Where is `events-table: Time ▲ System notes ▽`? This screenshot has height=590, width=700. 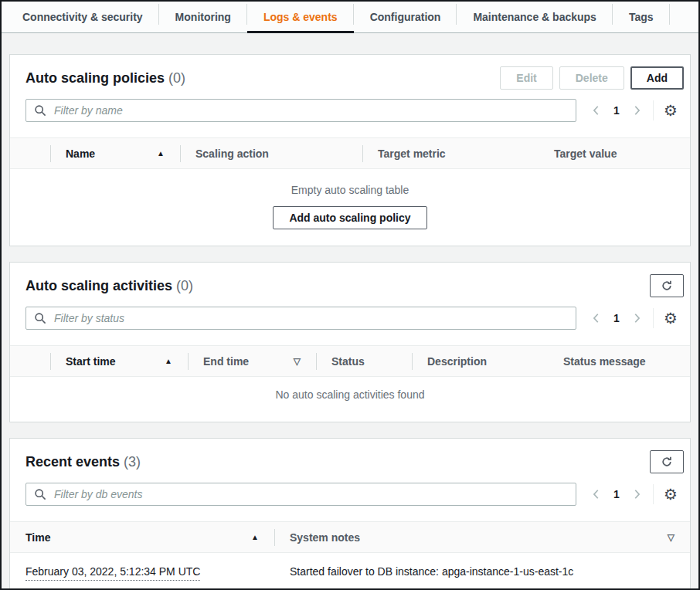
events-table: Time ▲ System notes ▽ is located at coordinates (350, 556).